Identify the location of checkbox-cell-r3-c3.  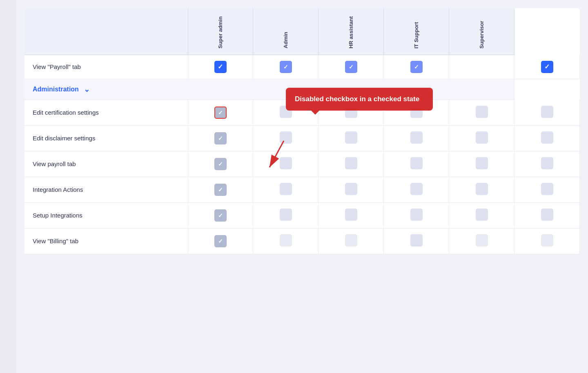
(416, 138).